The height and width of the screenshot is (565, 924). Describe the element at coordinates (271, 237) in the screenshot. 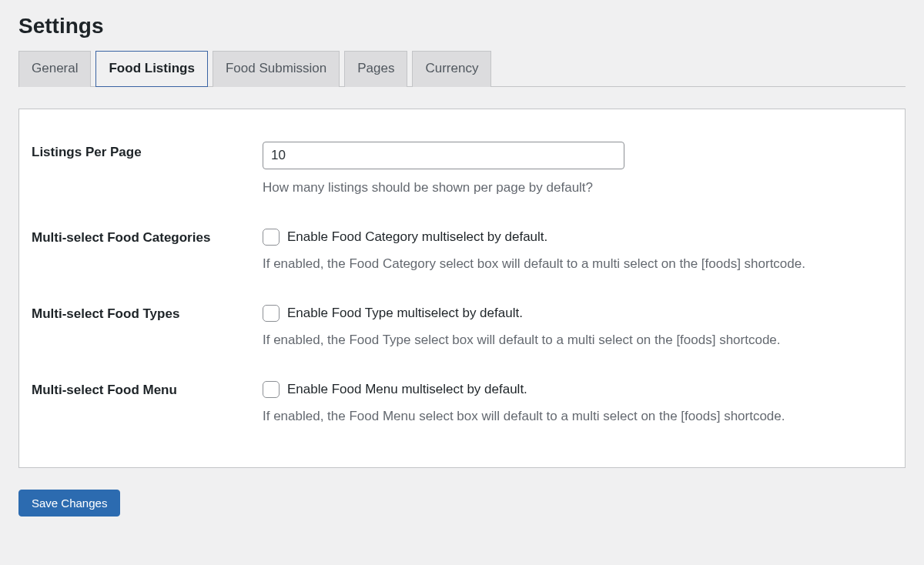

I see `multi-categories-checkbox` at that location.